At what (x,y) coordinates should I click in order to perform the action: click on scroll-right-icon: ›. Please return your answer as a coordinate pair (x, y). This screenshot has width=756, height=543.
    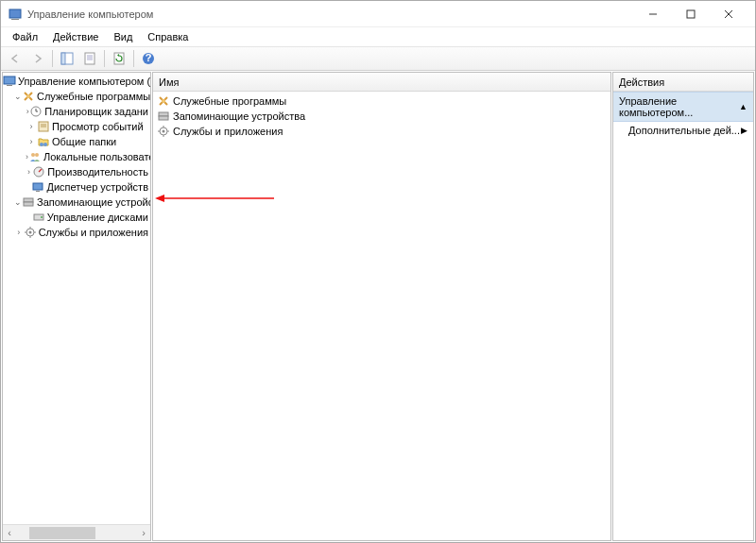
    Looking at the image, I should click on (144, 533).